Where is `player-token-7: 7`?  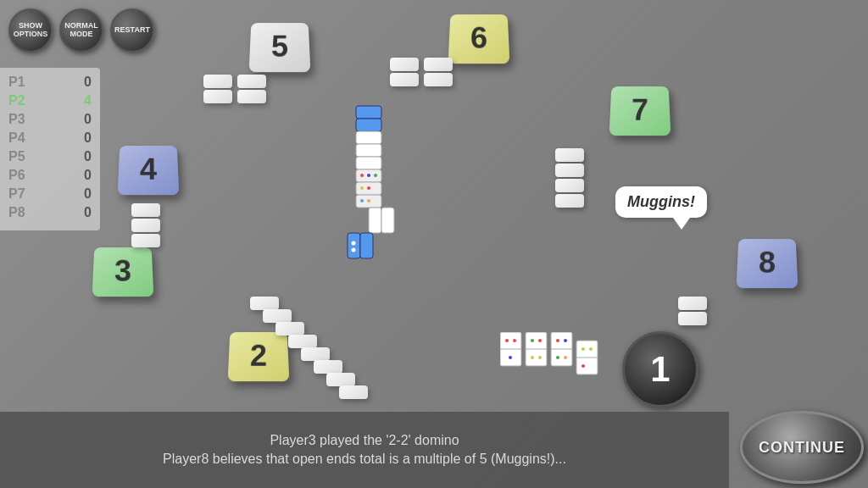 player-token-7: 7 is located at coordinates (641, 111).